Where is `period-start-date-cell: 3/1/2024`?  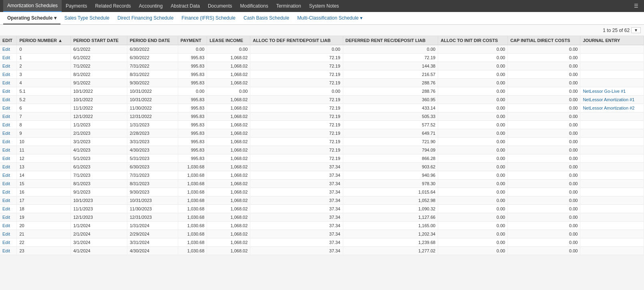 period-start-date-cell: 3/1/2024 is located at coordinates (99, 242).